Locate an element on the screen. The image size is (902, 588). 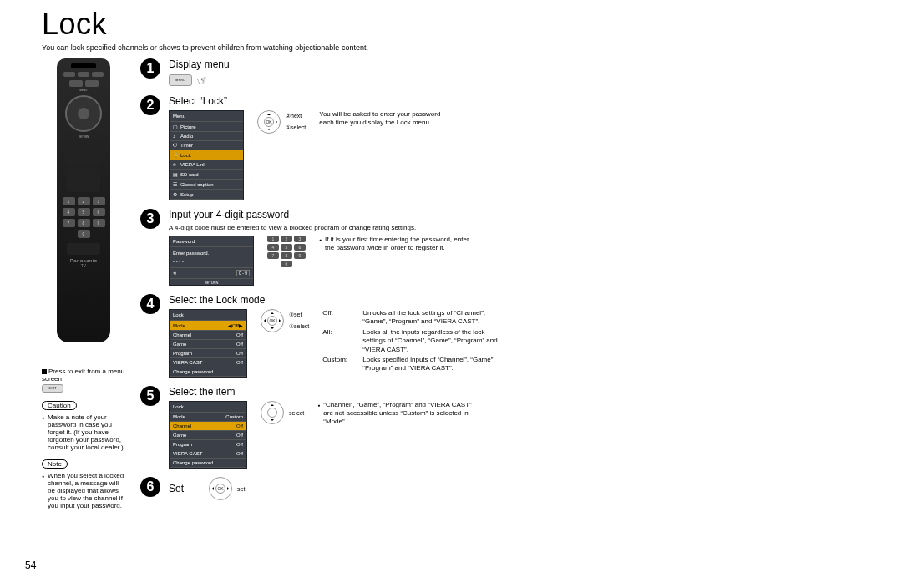
caution-box: Caution Make a note of your password in … is located at coordinates (84, 426).